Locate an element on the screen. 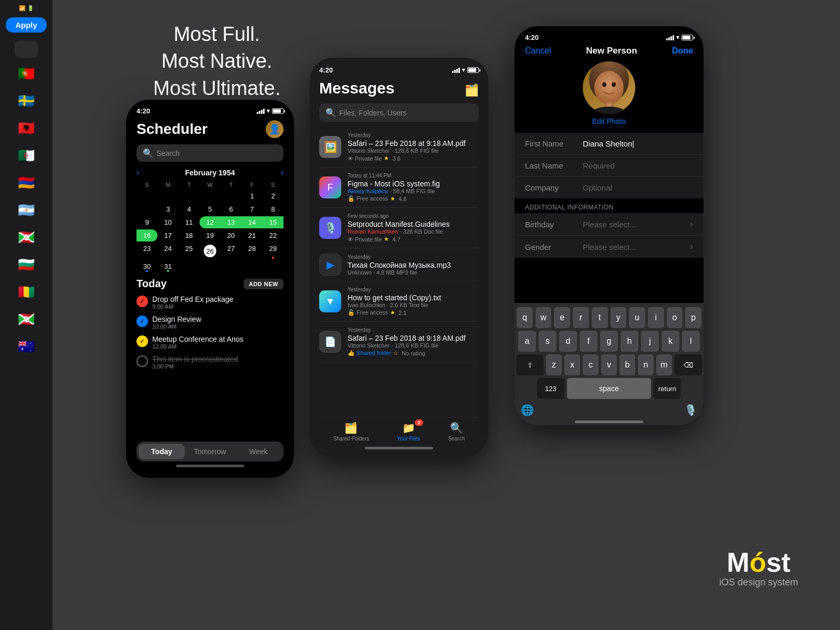 The height and width of the screenshot is (630, 840). flag-item-7: 🇧🇮 is located at coordinates (26, 237).